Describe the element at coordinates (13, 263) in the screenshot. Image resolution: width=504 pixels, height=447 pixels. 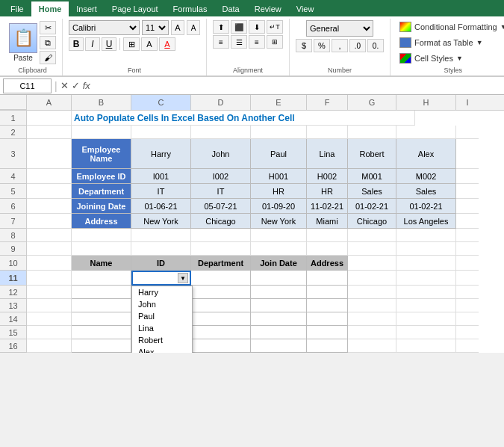
I see `row-header-10: 10` at that location.